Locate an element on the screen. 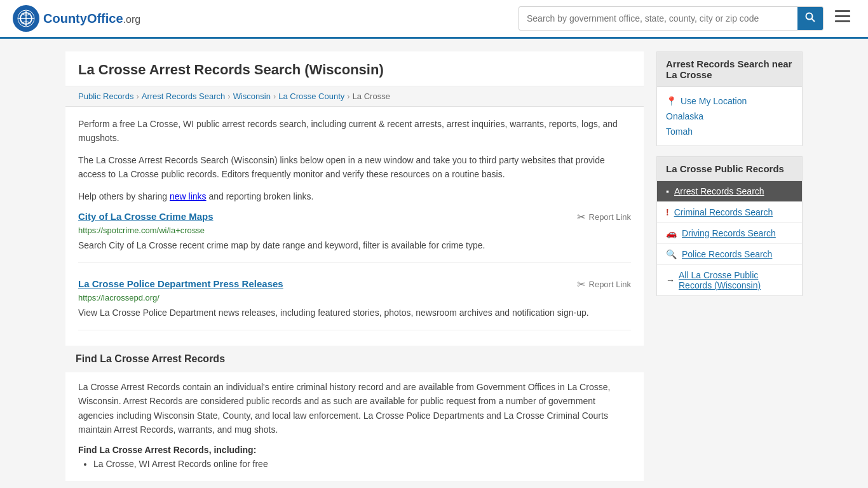 This screenshot has width=868, height=488. hamburger-button is located at coordinates (843, 18).